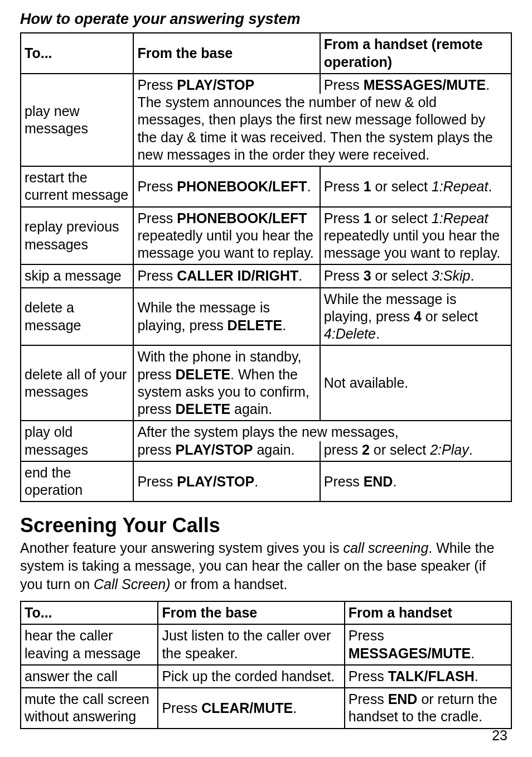  Describe the element at coordinates (266, 676) in the screenshot. I see `table-row: answer the call Pick up the corded hands…` at that location.